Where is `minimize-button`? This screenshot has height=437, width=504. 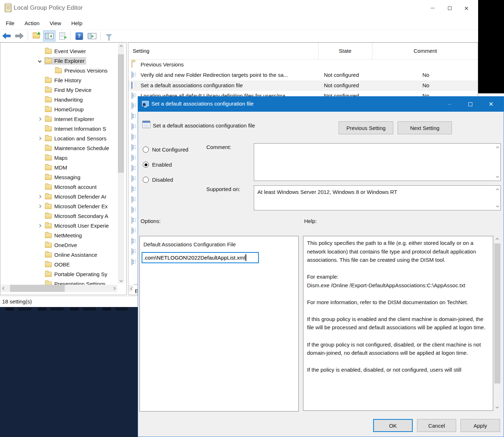 minimize-button is located at coordinates (433, 8).